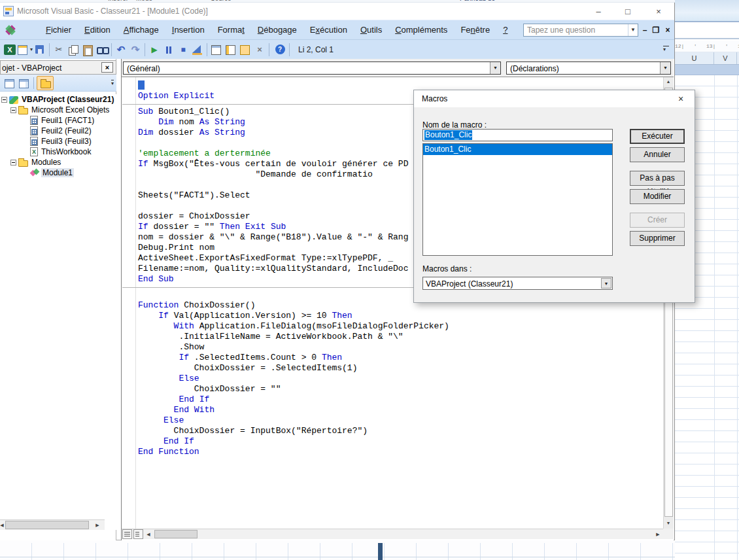 The height and width of the screenshot is (560, 739). I want to click on code-margin, so click(129, 303).